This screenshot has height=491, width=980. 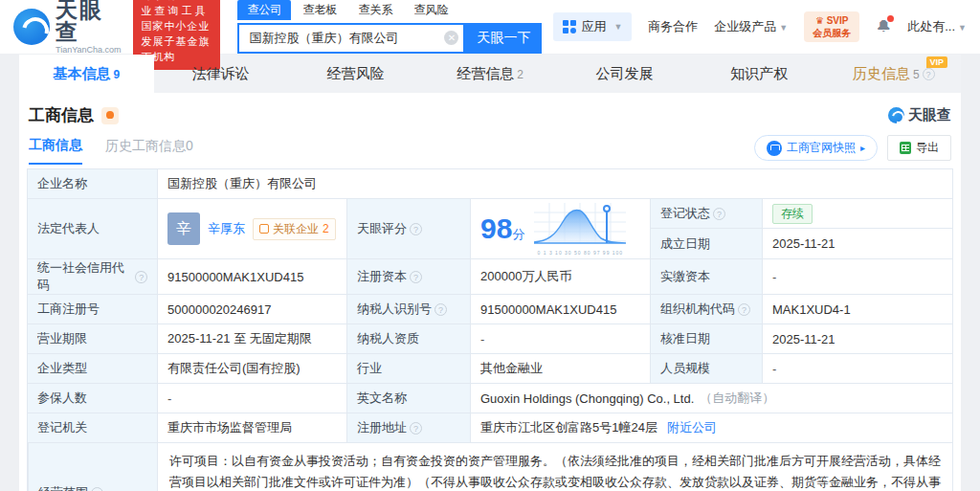 What do you see at coordinates (67, 27) in the screenshot?
I see `tianyancha-logo: 天眼查 TianYanCha.com` at bounding box center [67, 27].